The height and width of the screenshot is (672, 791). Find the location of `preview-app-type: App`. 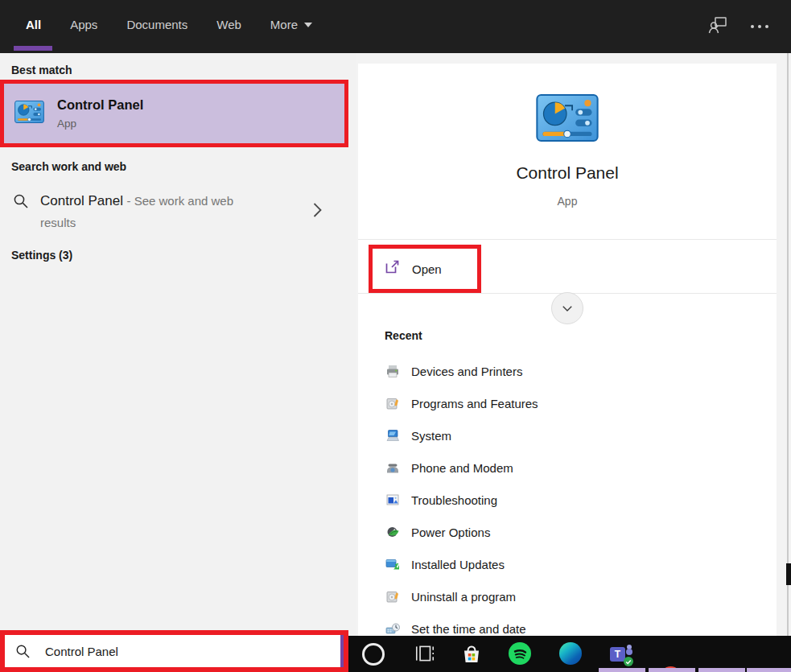

preview-app-type: App is located at coordinates (567, 201).